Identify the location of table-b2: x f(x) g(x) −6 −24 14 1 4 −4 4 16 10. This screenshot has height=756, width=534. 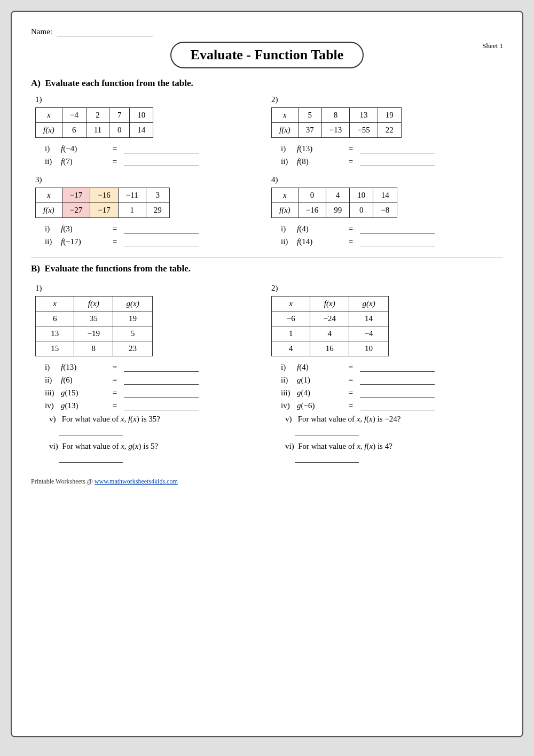
(330, 326).